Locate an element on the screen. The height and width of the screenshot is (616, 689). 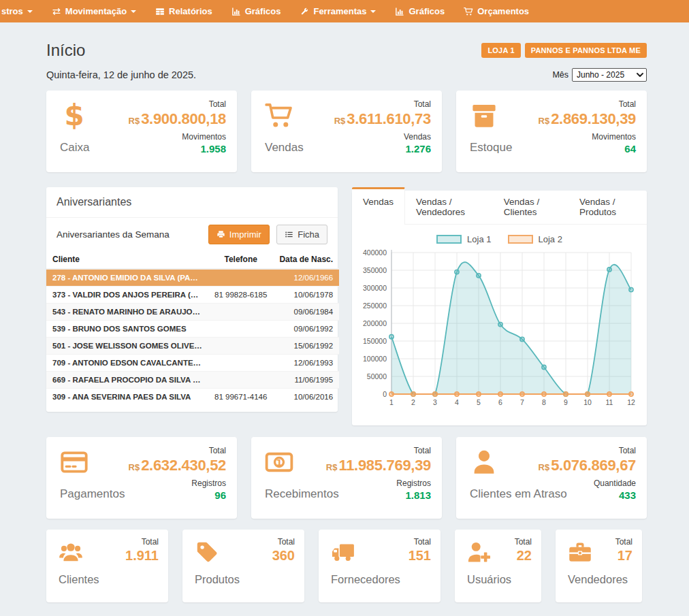
nav-item: Relatórios is located at coordinates (184, 11).